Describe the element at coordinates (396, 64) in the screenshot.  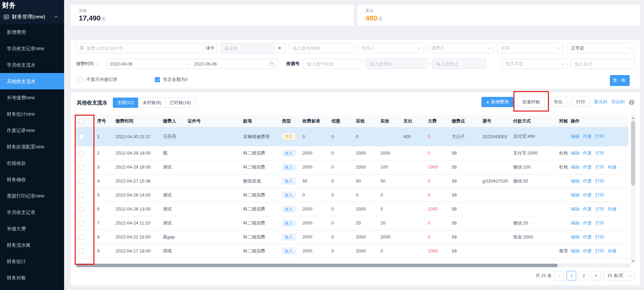
I see `ticket-start-input` at that location.